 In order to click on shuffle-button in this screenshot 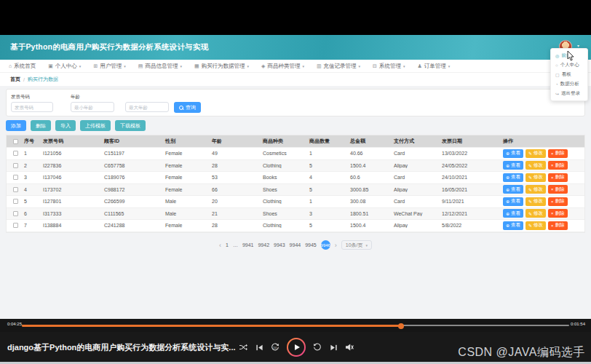, I will do `click(243, 347)`.